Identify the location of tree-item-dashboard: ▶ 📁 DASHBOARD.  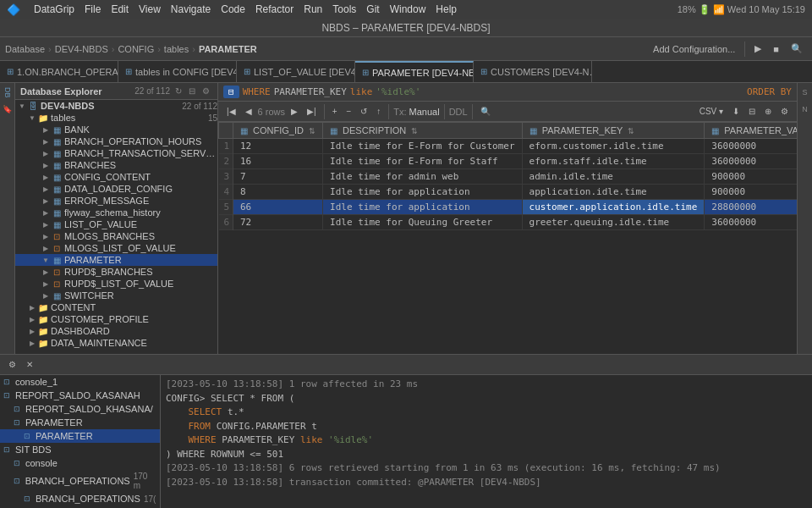
(117, 331).